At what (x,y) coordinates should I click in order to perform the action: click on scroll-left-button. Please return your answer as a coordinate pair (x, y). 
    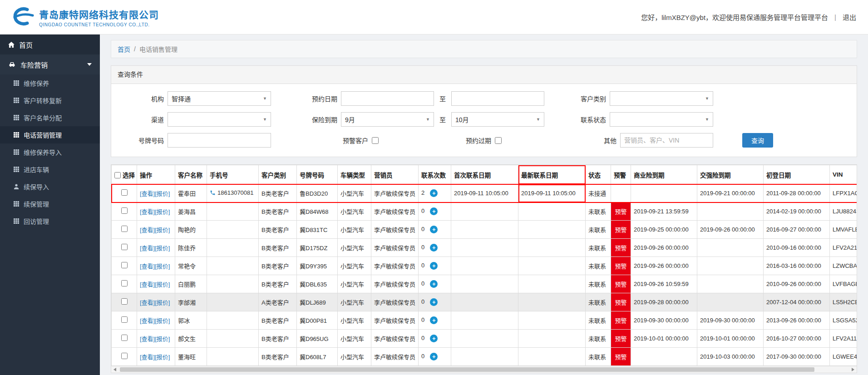
    Looking at the image, I should click on (115, 370).